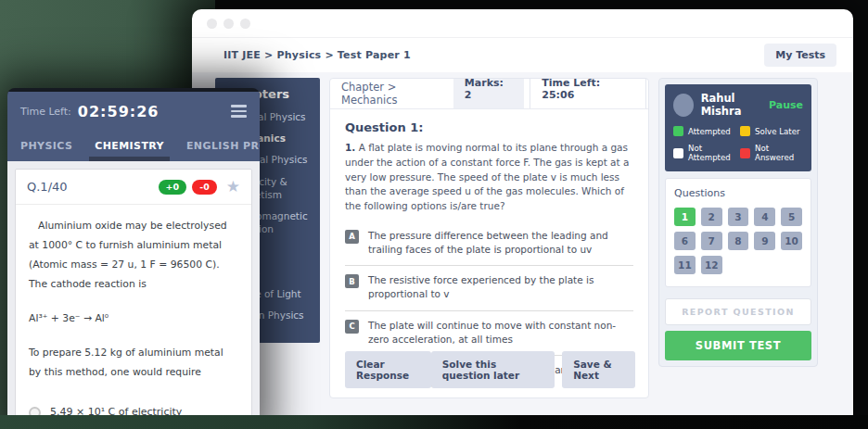  Describe the element at coordinates (134, 362) in the screenshot. I see `mobile-question-text-2: To prepare 5.12 kg of aluminium metal by…` at that location.